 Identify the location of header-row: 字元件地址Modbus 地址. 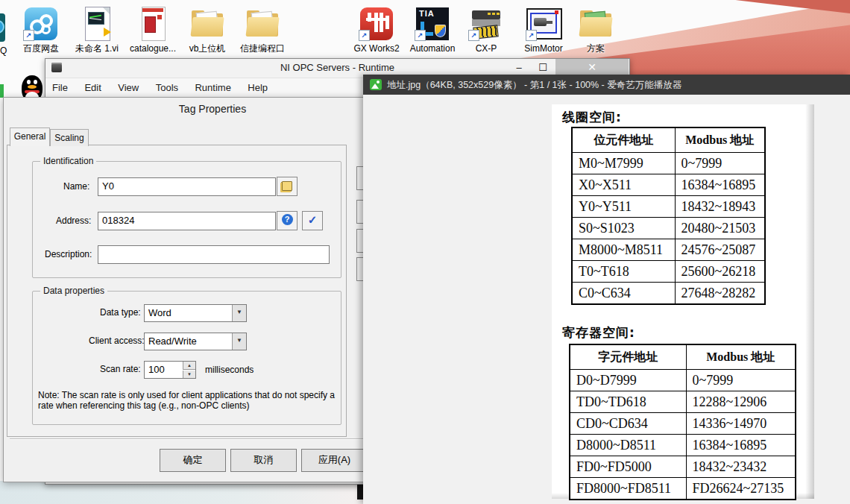
(683, 357).